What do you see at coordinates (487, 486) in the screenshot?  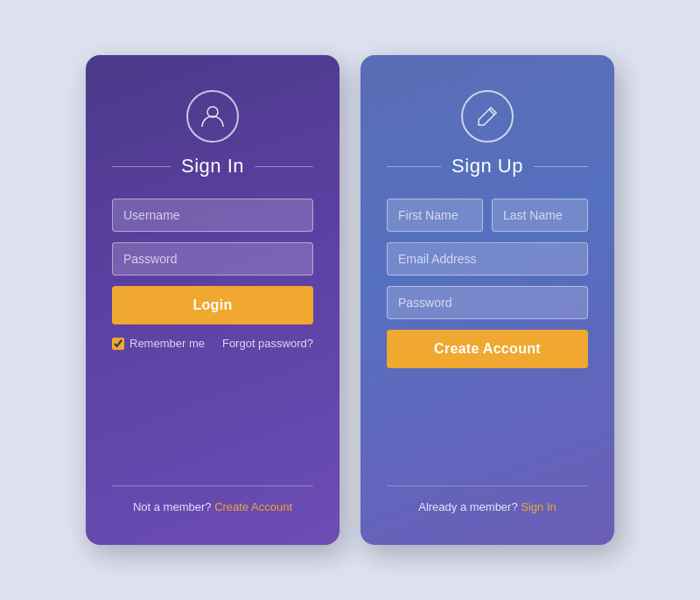 I see `signup-divider` at bounding box center [487, 486].